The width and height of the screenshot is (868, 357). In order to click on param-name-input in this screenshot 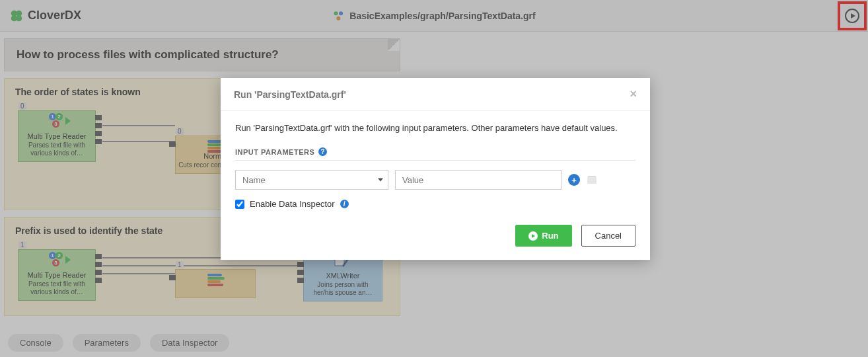, I will do `click(312, 180)`.